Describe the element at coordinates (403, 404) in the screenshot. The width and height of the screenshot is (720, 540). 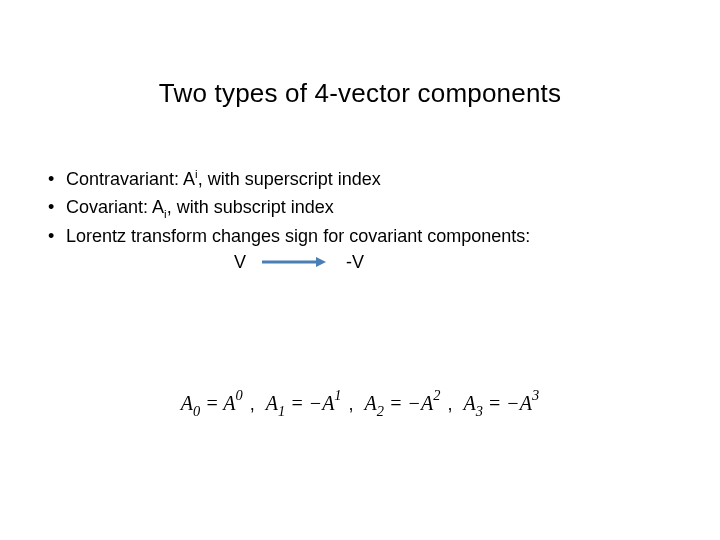
I see `equation-a2: A2 = −A2` at that location.